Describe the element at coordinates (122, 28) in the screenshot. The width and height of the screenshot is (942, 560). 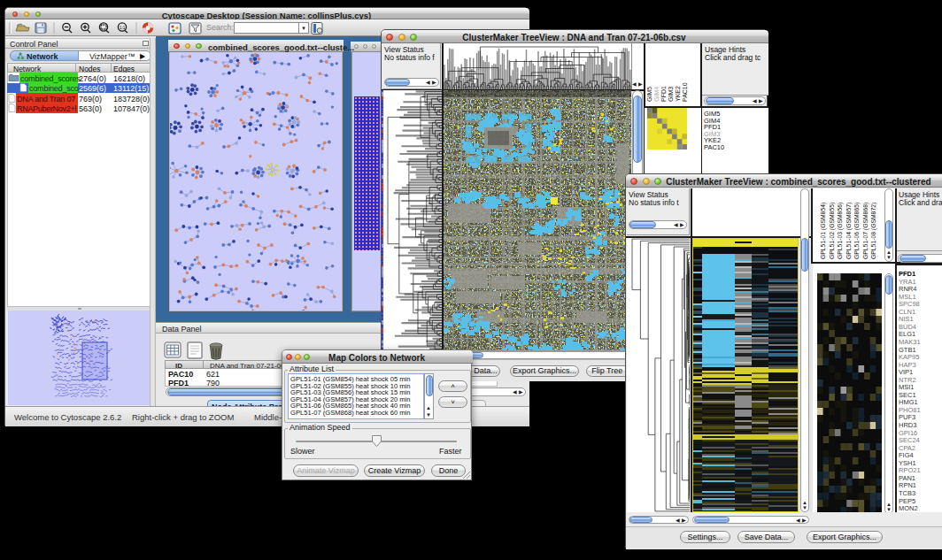
I see `svg-text: 1:1` at that location.